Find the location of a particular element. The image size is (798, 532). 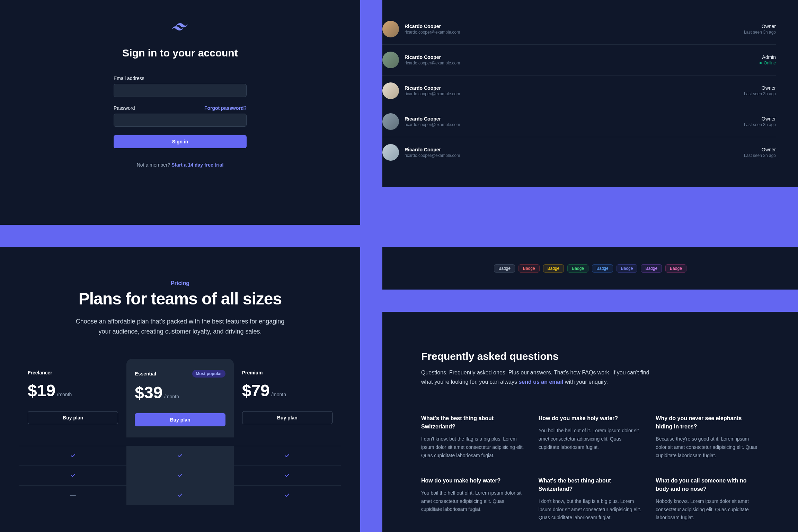

email-label: Email address is located at coordinates (180, 78).